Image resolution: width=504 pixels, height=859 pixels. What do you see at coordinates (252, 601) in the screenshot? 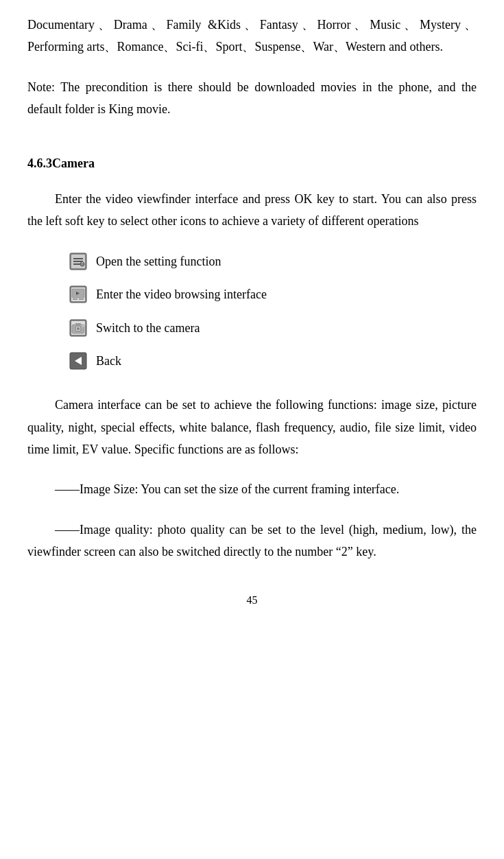
I see `page-number: 45` at bounding box center [252, 601].